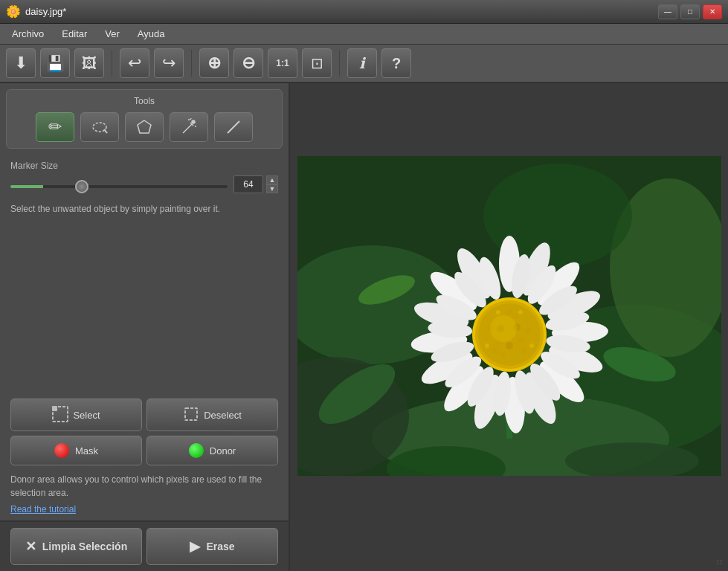  What do you see at coordinates (144, 184) in the screenshot?
I see `marker-row: ▲ ▼` at bounding box center [144, 184].